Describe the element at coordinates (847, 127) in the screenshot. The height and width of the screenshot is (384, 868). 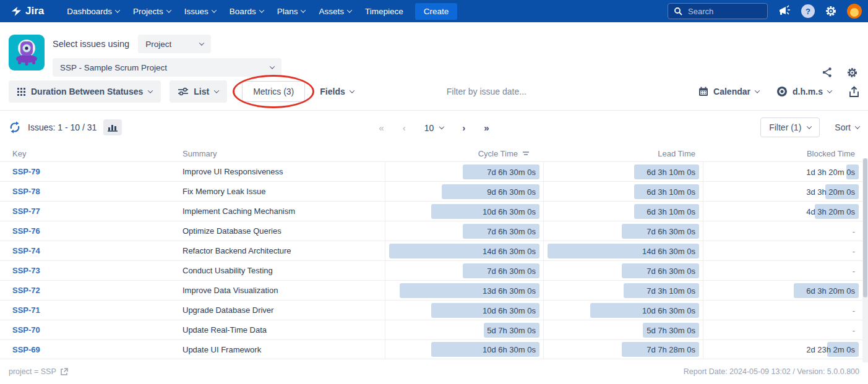
I see `sort-button: Sort` at that location.